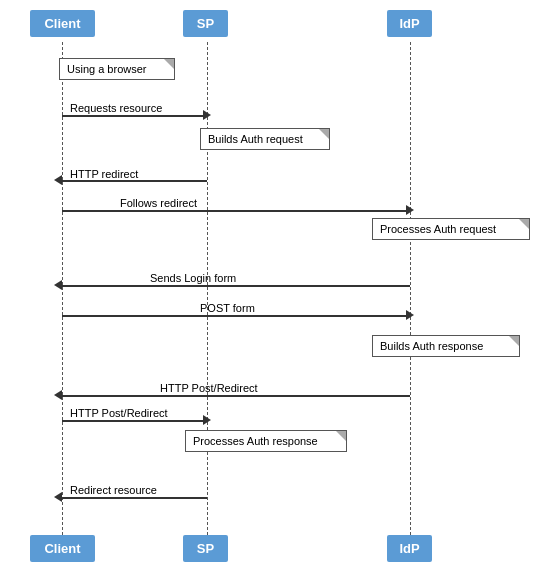 Image resolution: width=551 pixels, height=571 pixels. What do you see at coordinates (410, 24) in the screenshot?
I see `actor-idp-top: IdP` at bounding box center [410, 24].